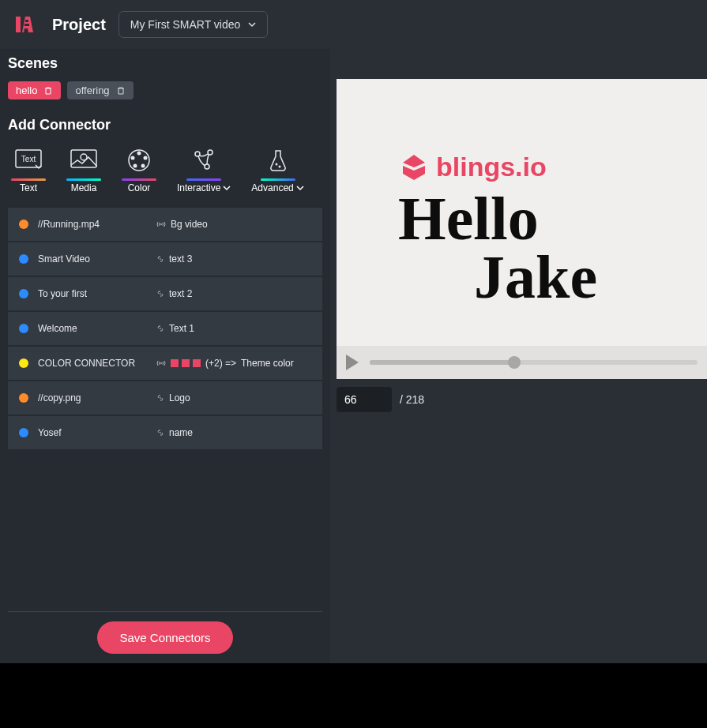  Describe the element at coordinates (514, 362) in the screenshot. I see `seek-handle` at that location.